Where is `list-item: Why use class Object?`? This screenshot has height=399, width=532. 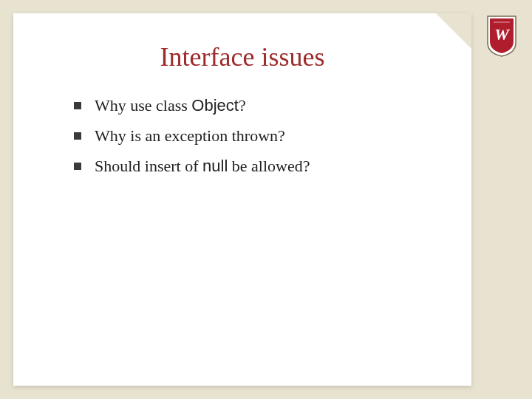 list-item: Why use class Object? is located at coordinates (258, 105).